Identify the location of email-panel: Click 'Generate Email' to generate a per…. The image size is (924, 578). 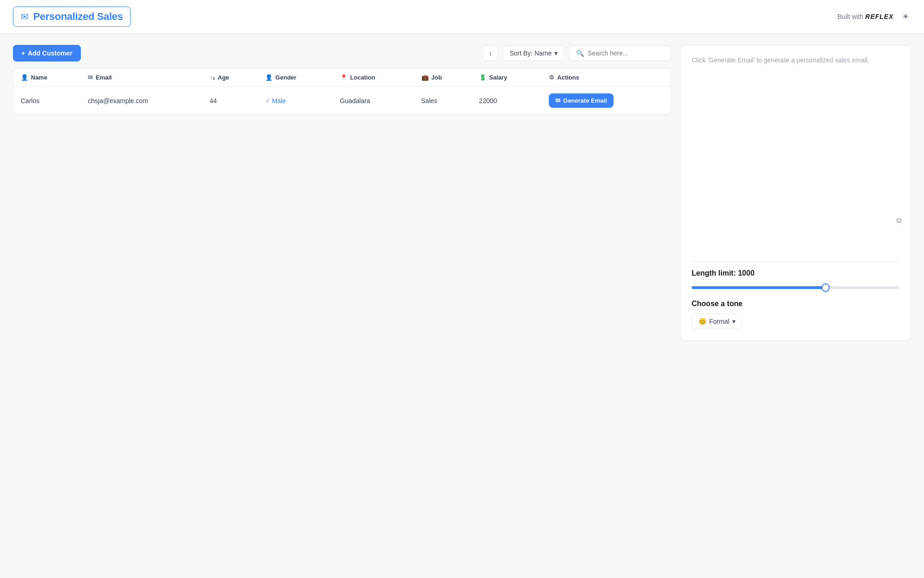
(796, 193).